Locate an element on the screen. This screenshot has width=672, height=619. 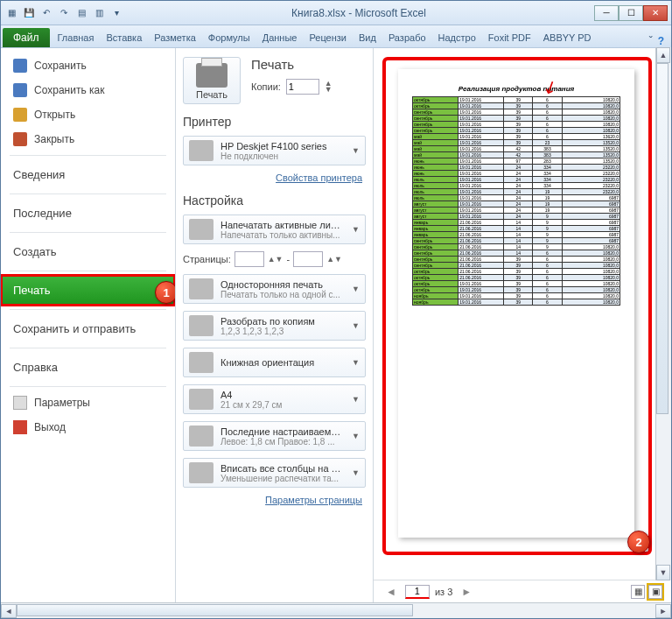
ribbon-tab: Главная is located at coordinates (76, 38).